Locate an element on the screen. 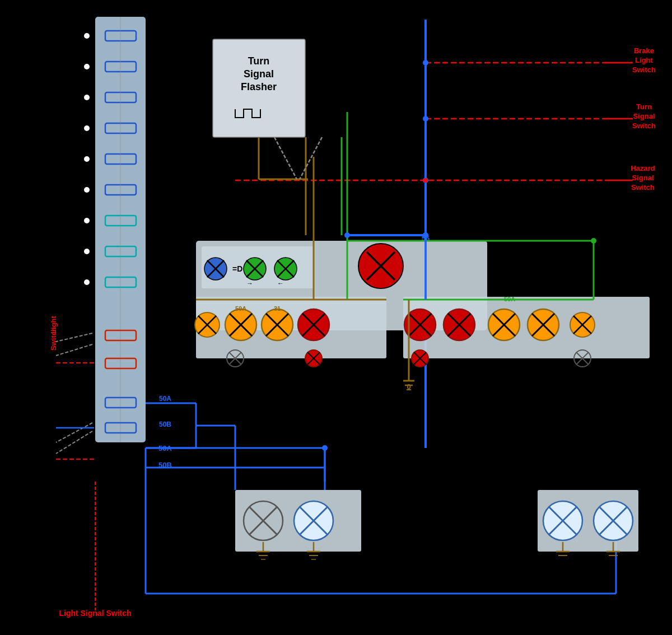 This screenshot has width=672, height=635. fuse-50a-output-label: 50A is located at coordinates (165, 399).